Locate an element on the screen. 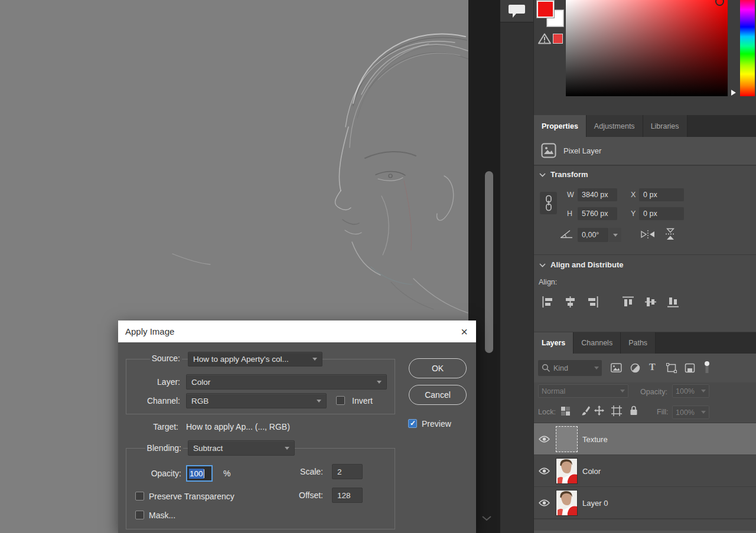  layers-panel-footer is located at coordinates (645, 526).